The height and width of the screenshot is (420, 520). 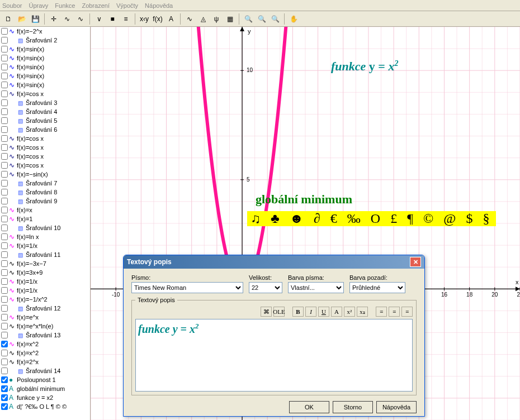 I want to click on toolbar-button: x‹y, so click(x=144, y=19).